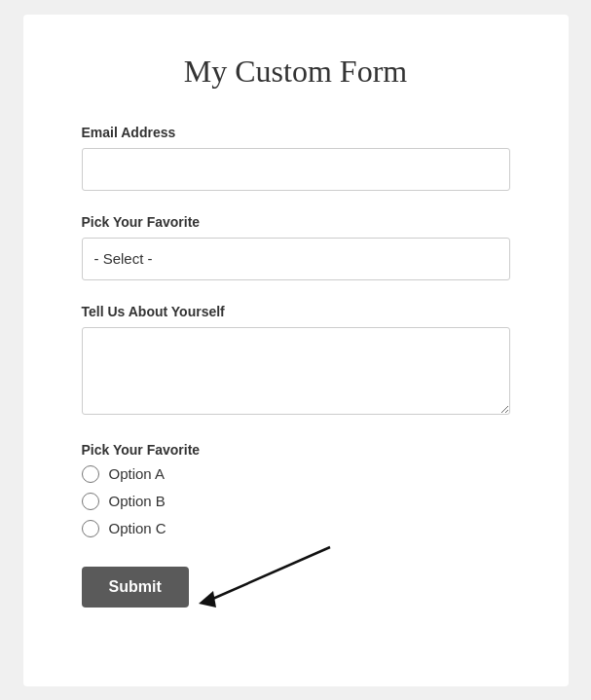  I want to click on radio-group: Option A Option B Option C, so click(296, 501).